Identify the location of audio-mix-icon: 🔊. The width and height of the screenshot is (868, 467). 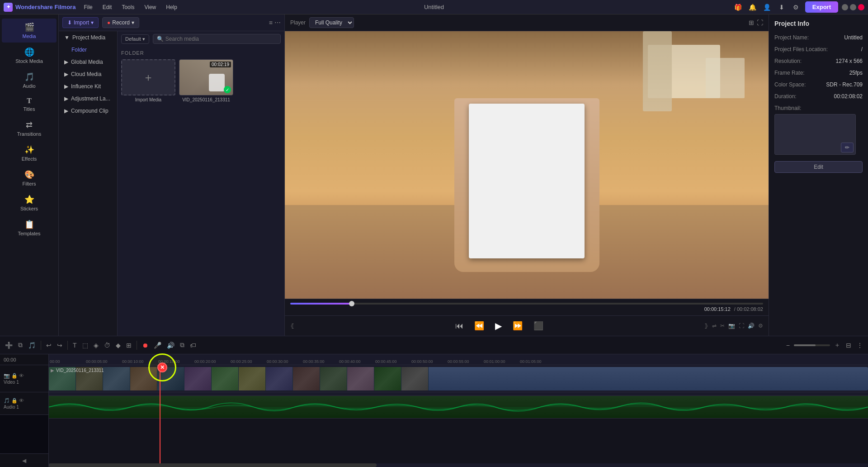
(751, 326).